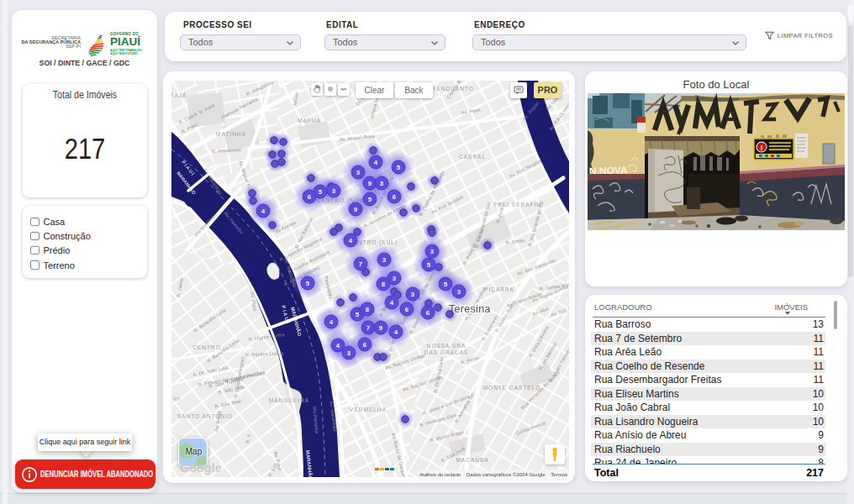  I want to click on svg-text: non, so click(177, 398).